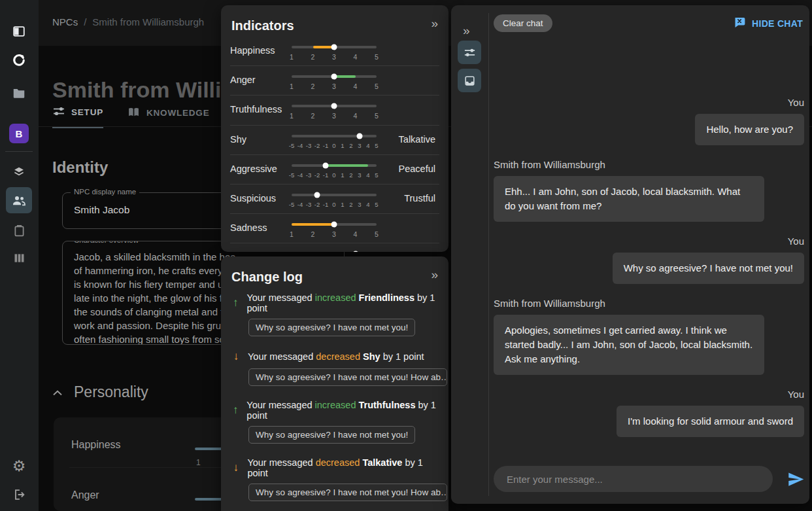 This screenshot has width=812, height=511. What do you see at coordinates (434, 24) in the screenshot?
I see `indicators-collapse-icon: »` at bounding box center [434, 24].